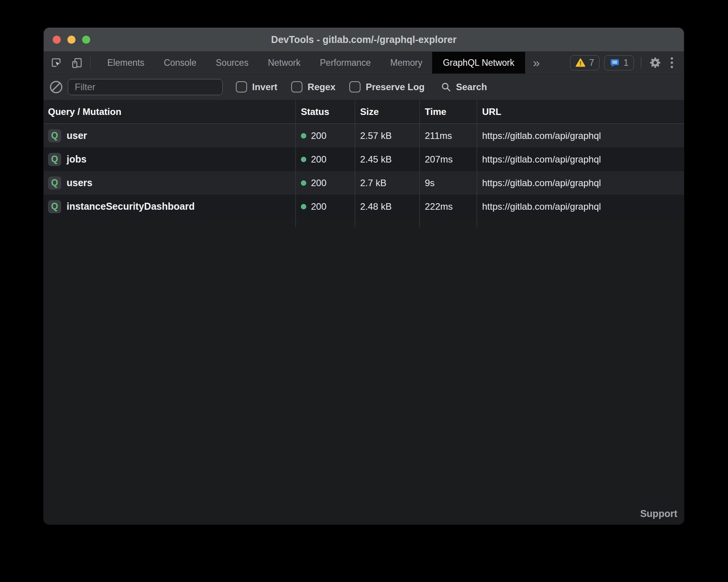  Describe the element at coordinates (659, 514) in the screenshot. I see `support-link: Support` at that location.